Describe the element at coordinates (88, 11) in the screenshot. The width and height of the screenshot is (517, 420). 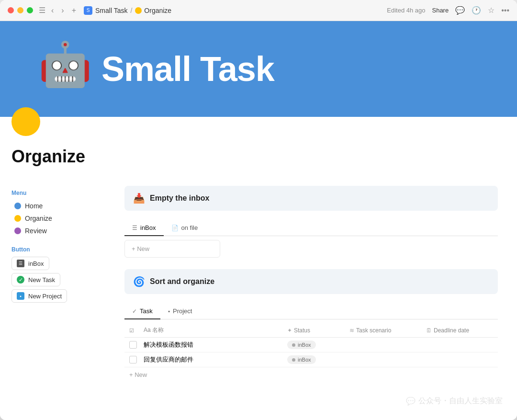
I see `breadcrumb-parent-icon: S` at that location.